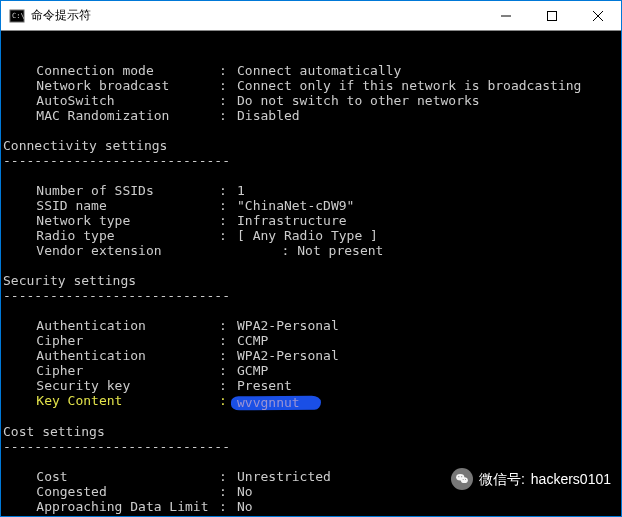  Describe the element at coordinates (598, 16) in the screenshot. I see `close-button` at that location.